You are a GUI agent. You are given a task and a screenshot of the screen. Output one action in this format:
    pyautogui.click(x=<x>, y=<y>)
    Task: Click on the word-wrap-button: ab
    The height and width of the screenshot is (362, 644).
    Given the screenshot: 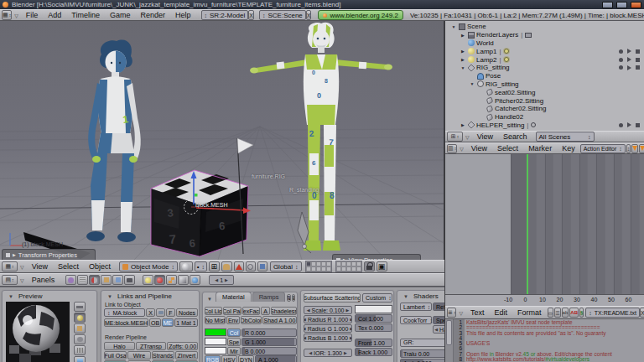 What is the action you would take?
    pyautogui.click(x=565, y=313)
    